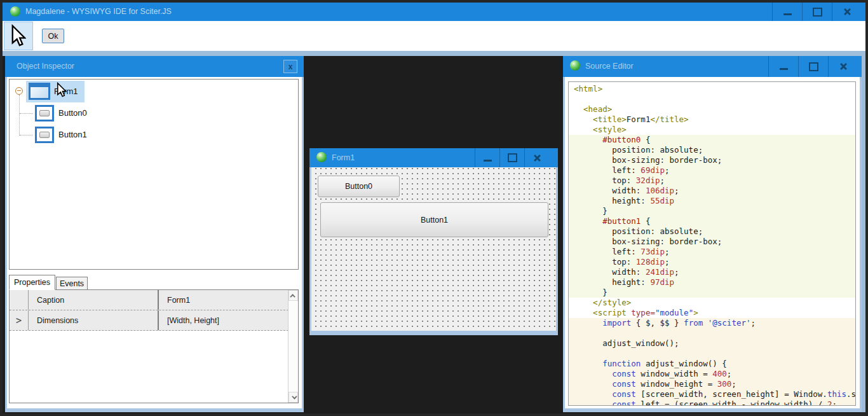 The image size is (868, 416). What do you see at coordinates (343, 158) in the screenshot?
I see `form-title: Form1` at bounding box center [343, 158].